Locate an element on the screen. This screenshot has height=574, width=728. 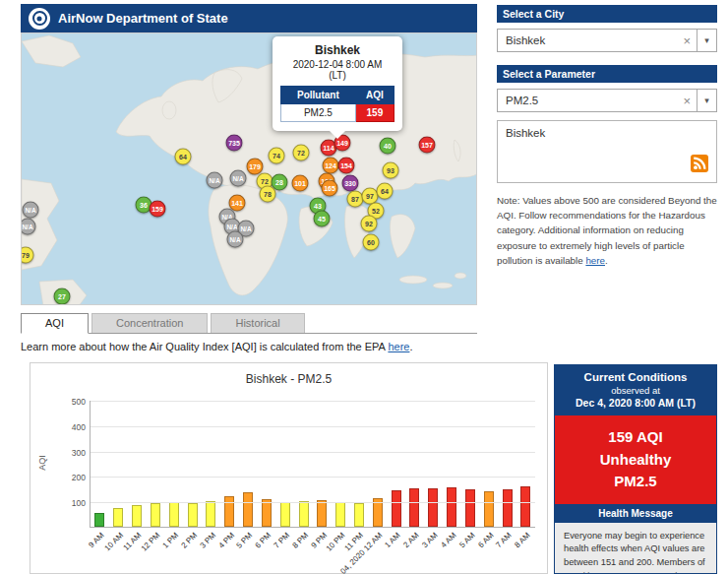
map-marker: 93 is located at coordinates (392, 171).